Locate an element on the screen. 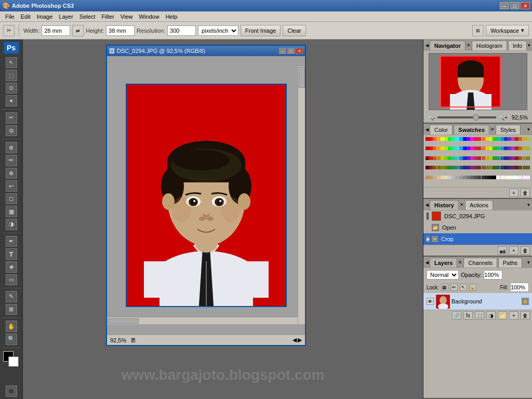 The image size is (532, 399). layers-close-icon: ✕ is located at coordinates (460, 262).